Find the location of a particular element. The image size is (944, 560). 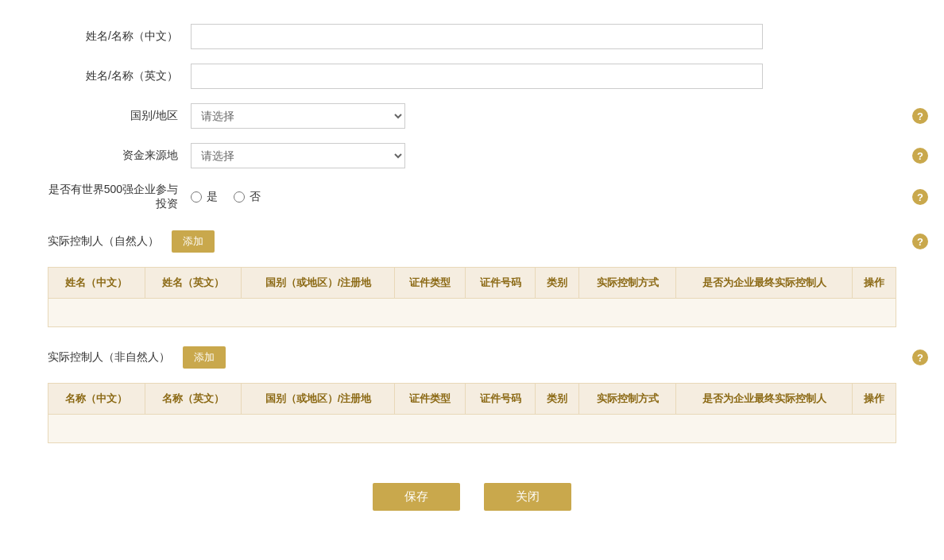

section2-col-cert-type: 证件类型 is located at coordinates (430, 399).